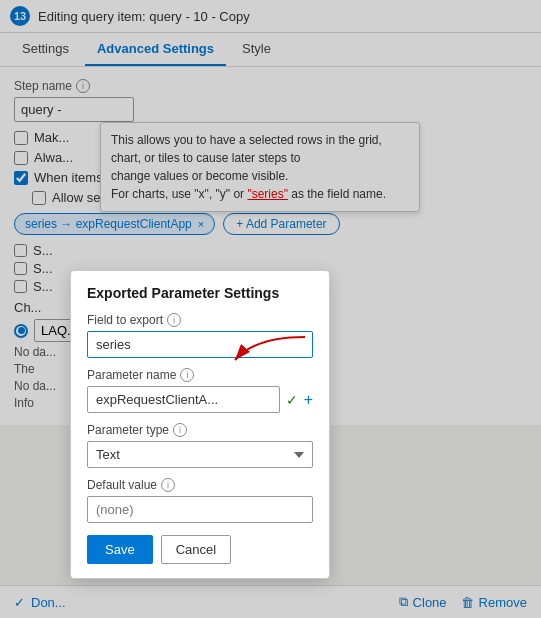  Describe the element at coordinates (120, 550) in the screenshot. I see `save-button: Save` at that location.